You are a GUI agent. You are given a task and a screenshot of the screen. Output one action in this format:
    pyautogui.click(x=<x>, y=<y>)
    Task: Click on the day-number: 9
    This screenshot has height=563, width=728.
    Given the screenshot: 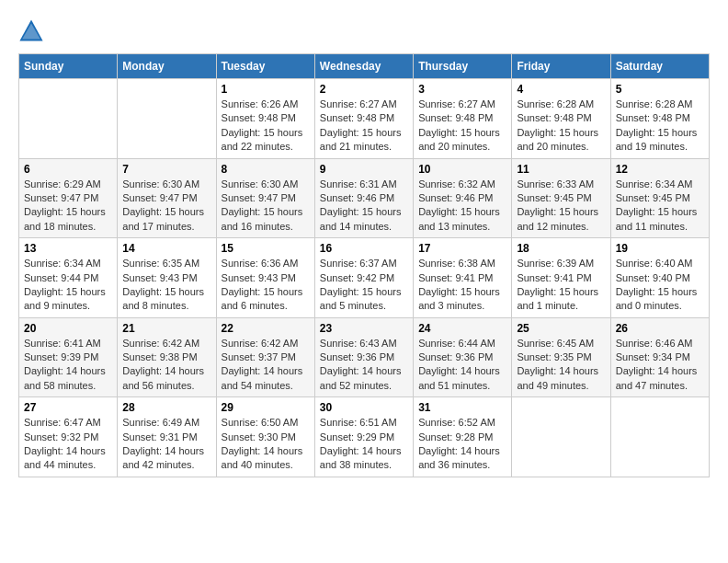 What is the action you would take?
    pyautogui.click(x=364, y=169)
    